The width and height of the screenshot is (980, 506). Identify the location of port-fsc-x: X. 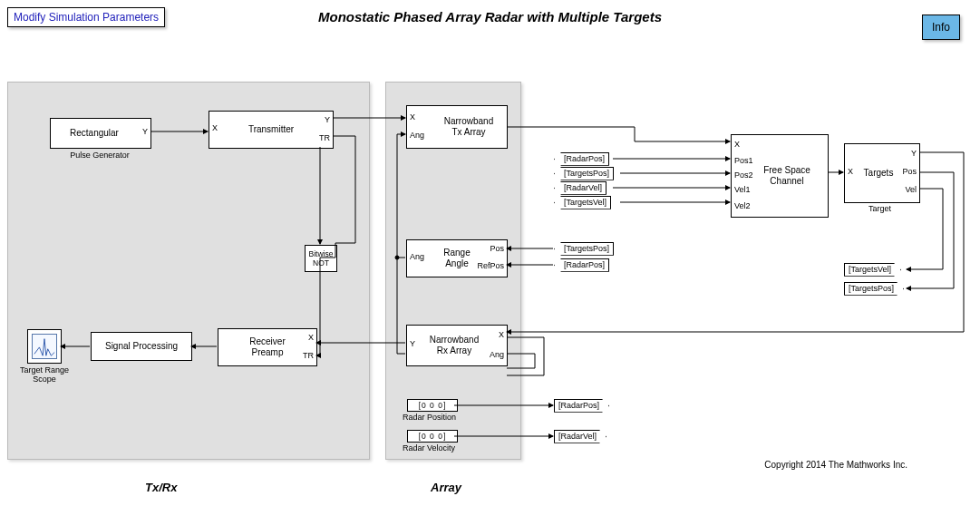
(737, 145).